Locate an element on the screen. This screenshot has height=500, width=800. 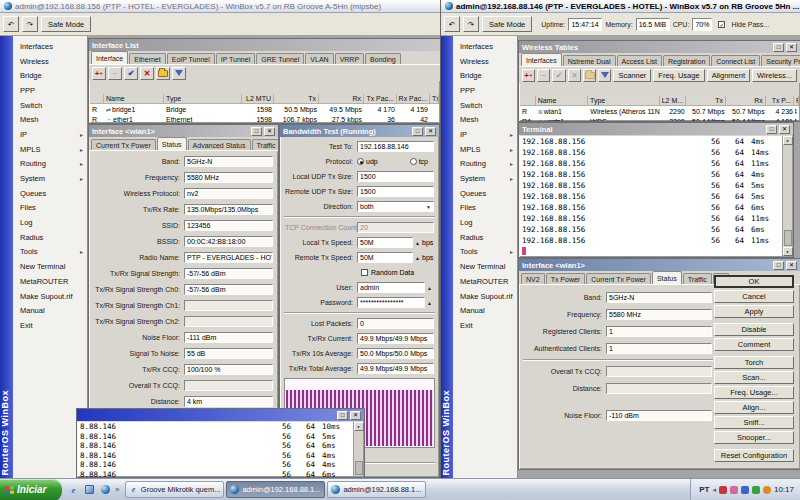
tab-vrrp: VRRP is located at coordinates (350, 58).